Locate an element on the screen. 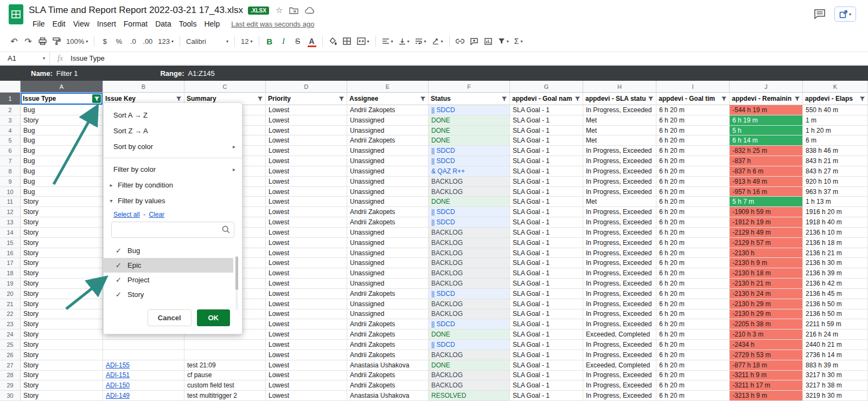 The height and width of the screenshot is (401, 868). cell-I29: 6 h 20 m is located at coordinates (693, 386).